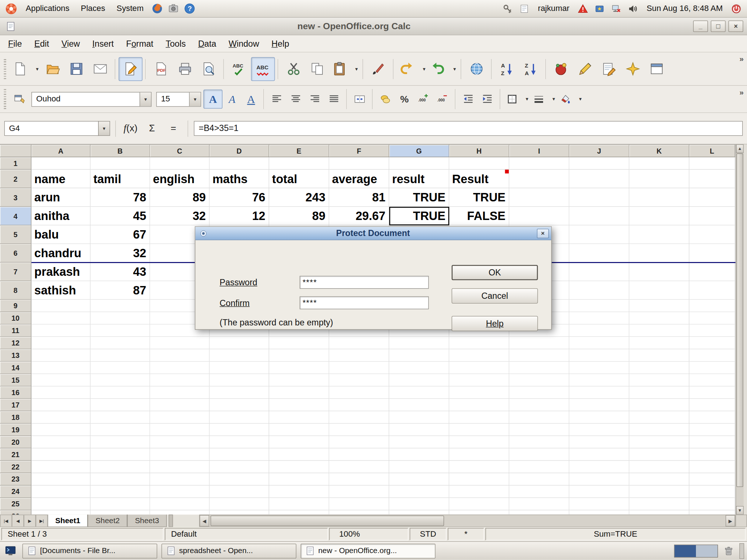  What do you see at coordinates (712, 272) in the screenshot?
I see `cell-L7` at bounding box center [712, 272].